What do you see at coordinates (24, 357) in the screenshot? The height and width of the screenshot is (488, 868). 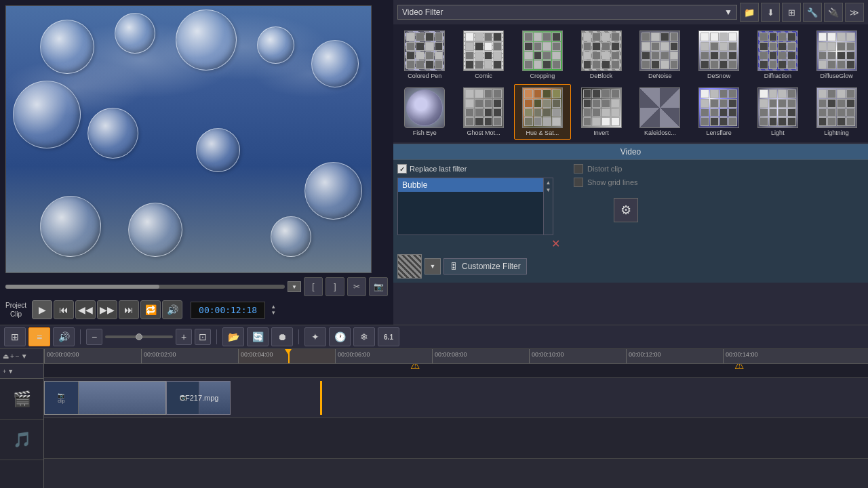 I see `ruler-expand-icon: ▼` at bounding box center [24, 357].